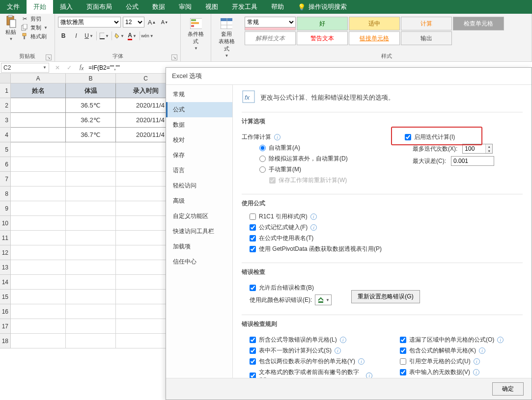 The image size is (532, 400). What do you see at coordinates (252, 217) in the screenshot?
I see `r1c1-checkbox` at bounding box center [252, 217].